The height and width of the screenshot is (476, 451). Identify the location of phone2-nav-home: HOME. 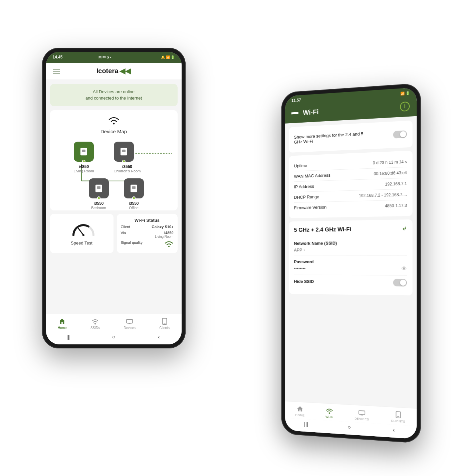
(300, 411).